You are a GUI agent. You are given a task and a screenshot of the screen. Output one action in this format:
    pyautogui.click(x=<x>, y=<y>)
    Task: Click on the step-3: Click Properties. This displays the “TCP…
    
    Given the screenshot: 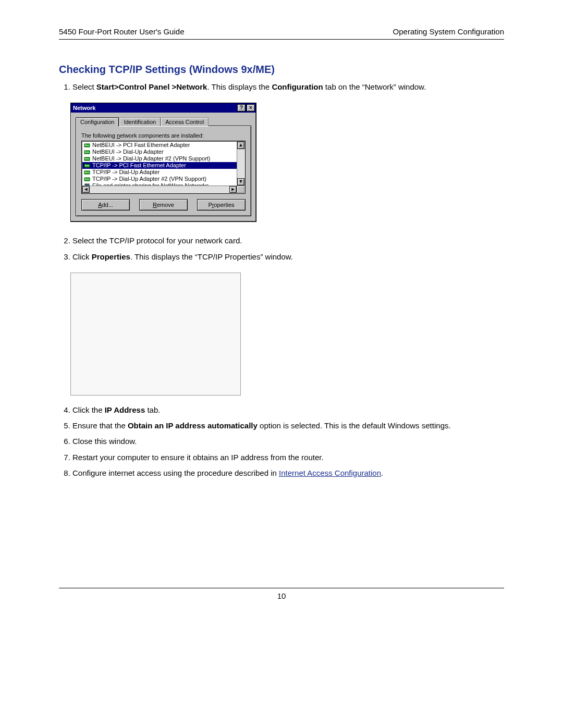 What is the action you would take?
    pyautogui.click(x=288, y=257)
    